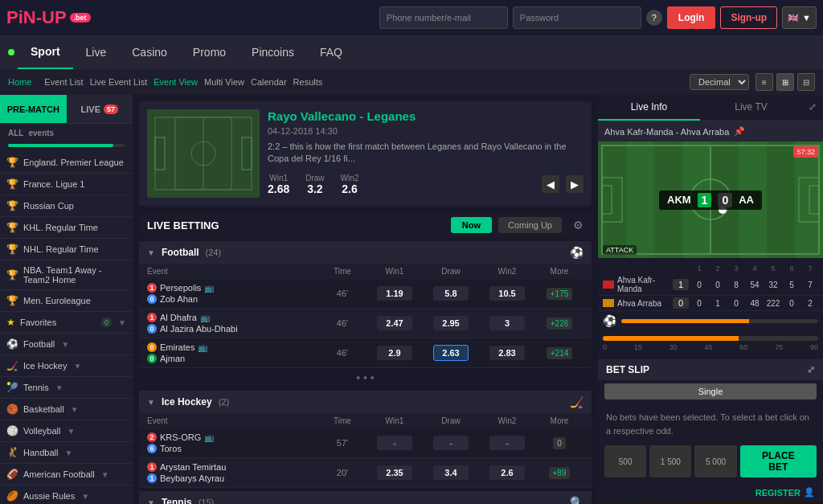 The width and height of the screenshot is (823, 504). Describe the element at coordinates (778, 493) in the screenshot. I see `register-link: REGISTER` at that location.